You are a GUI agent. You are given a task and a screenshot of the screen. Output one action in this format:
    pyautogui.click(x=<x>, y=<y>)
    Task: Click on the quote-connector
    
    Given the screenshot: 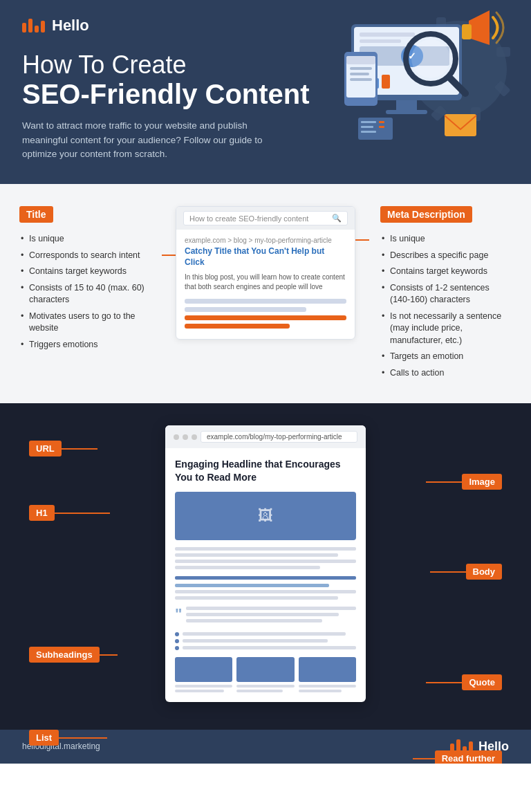 What is the action you would take?
    pyautogui.click(x=444, y=683)
    